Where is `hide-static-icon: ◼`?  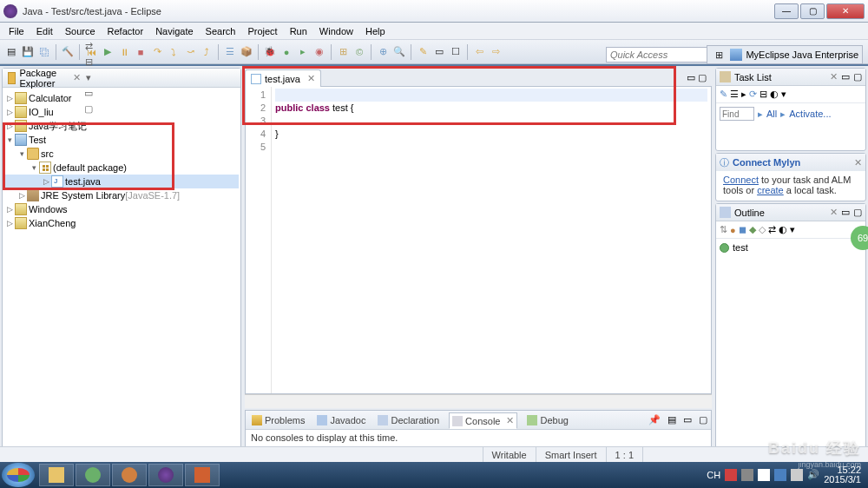 hide-static-icon: ◼ is located at coordinates (743, 229).